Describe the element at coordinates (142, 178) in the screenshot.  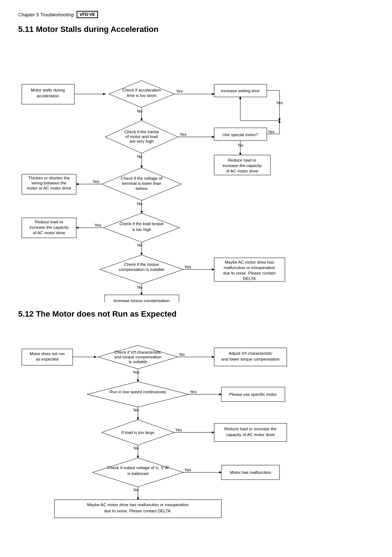
I see `svg-text: Check if the voltage of` at that location.